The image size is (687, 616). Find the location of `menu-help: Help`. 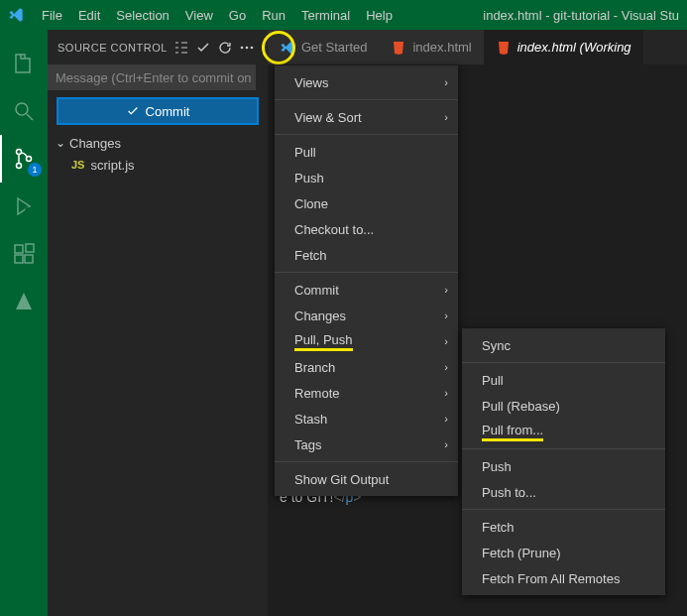

menu-help: Help is located at coordinates (379, 16).